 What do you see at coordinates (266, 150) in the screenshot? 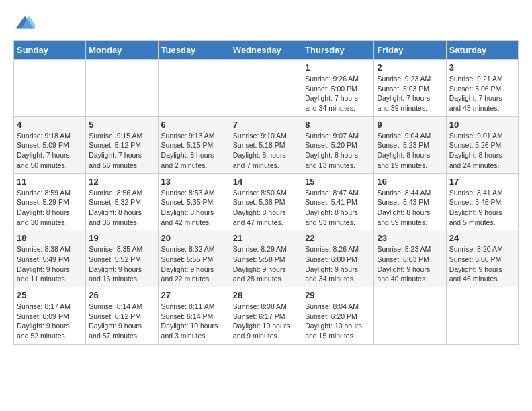
I see `day-info: Sunrise: 9:10 AMSunset: 5:18 PMDaylight:…` at bounding box center [266, 150].